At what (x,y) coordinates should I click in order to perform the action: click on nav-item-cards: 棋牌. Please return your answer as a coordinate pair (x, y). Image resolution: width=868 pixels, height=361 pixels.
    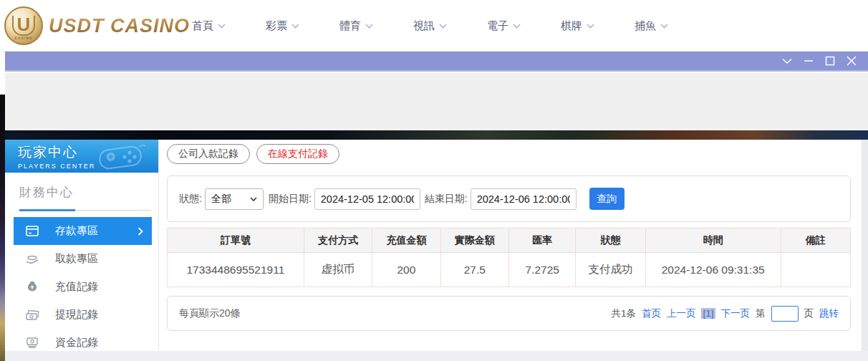
    Looking at the image, I should click on (577, 26).